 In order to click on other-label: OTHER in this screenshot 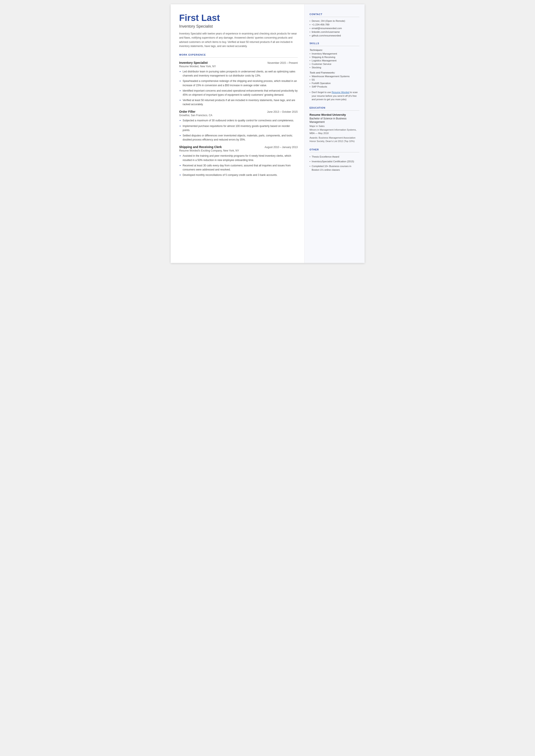, I will do `click(335, 150)`.